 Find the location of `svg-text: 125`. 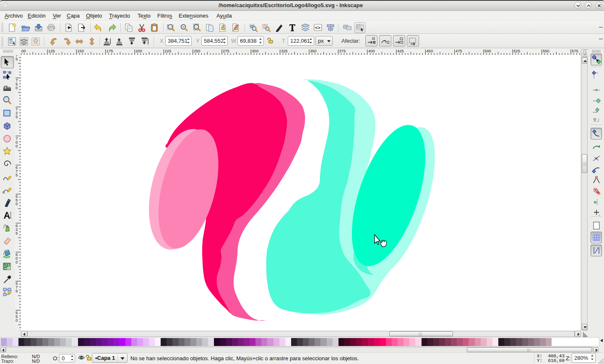

svg-text: 125 is located at coordinates (52, 51).